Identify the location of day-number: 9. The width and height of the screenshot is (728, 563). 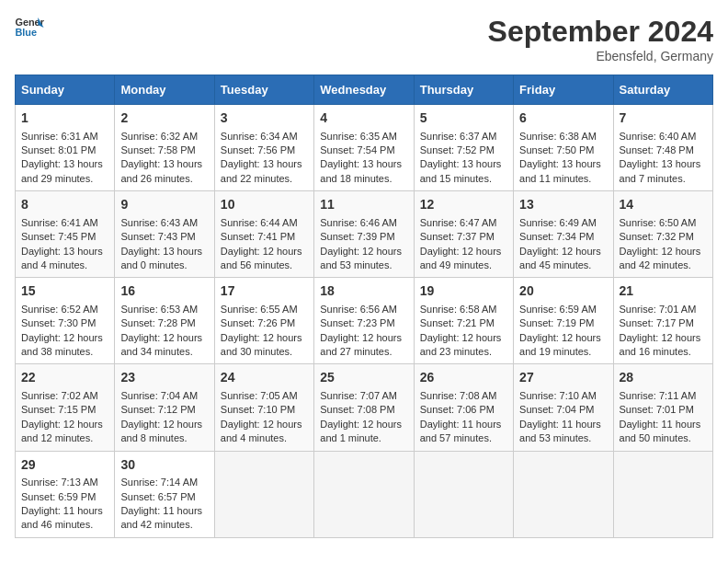
(164, 205).